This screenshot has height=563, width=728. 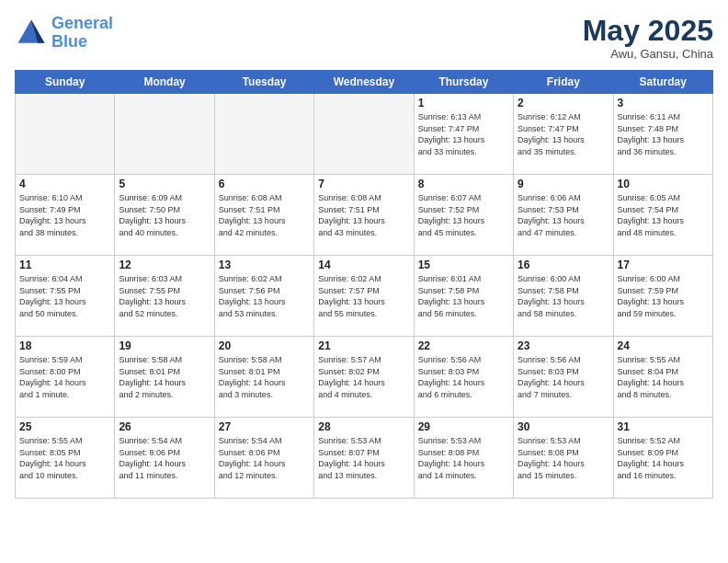 I want to click on day-number: 2, so click(x=563, y=103).